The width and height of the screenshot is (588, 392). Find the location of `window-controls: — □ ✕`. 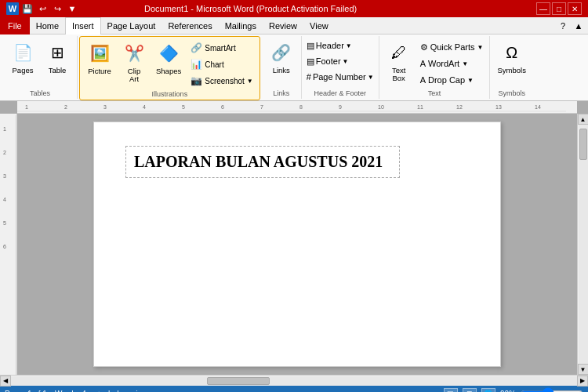

window-controls: — □ ✕ is located at coordinates (559, 9).